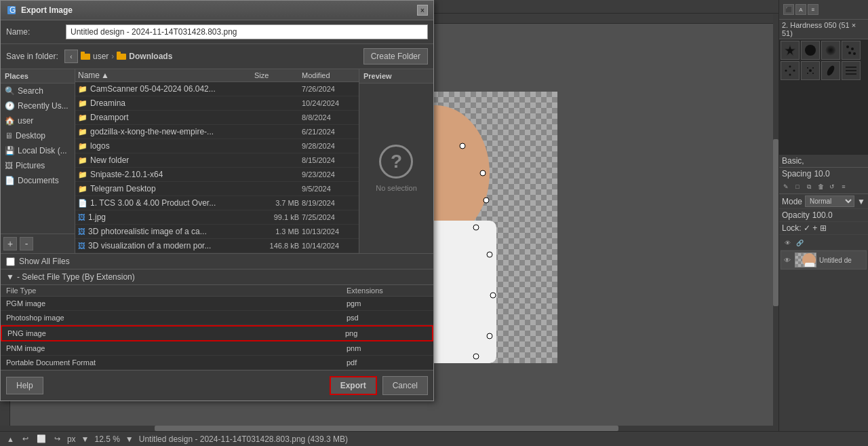 This screenshot has width=868, height=446. I want to click on file-row: 📁 Dreamport 8/8/2024, so click(217, 118).